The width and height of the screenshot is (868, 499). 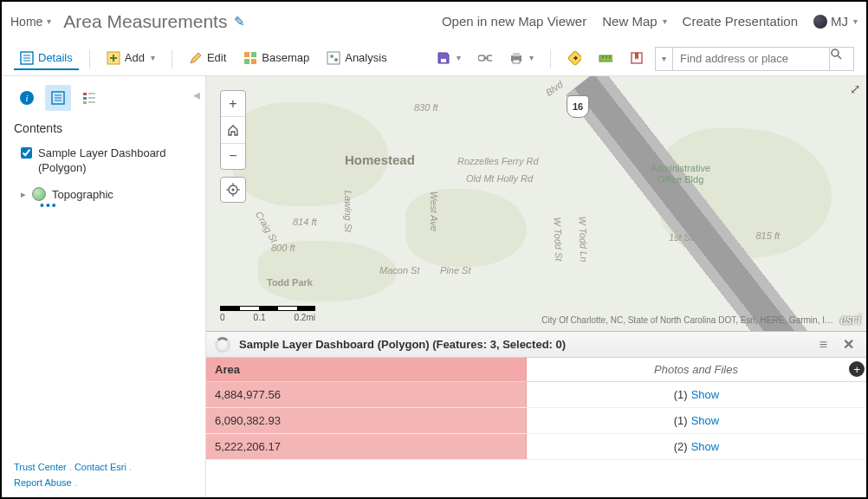 I want to click on table-row: 4,884,977.56 (1) Show, so click(x=536, y=395).